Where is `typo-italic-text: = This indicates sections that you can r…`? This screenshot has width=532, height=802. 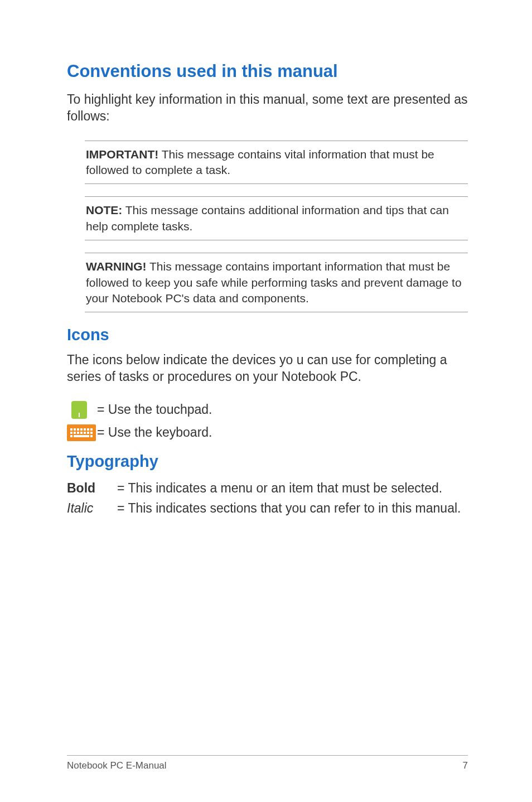
typo-italic-text: = This indicates sections that you can r… is located at coordinates (289, 509).